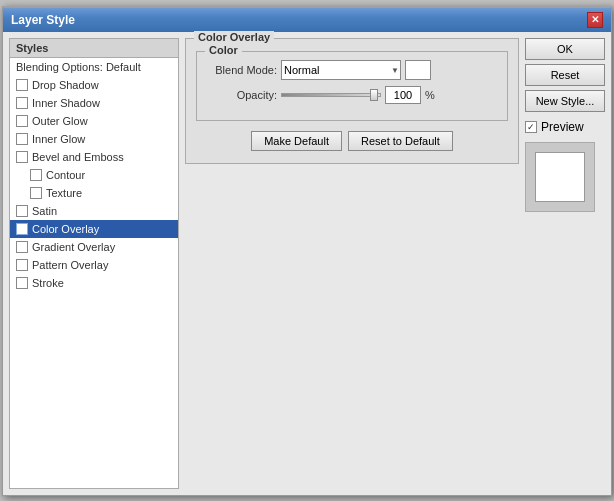  What do you see at coordinates (531, 127) in the screenshot?
I see `preview-checkbox` at bounding box center [531, 127].